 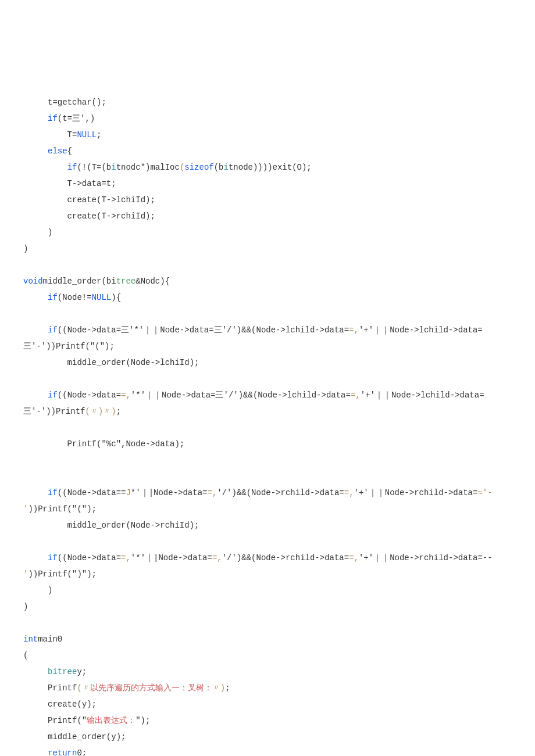 I want to click on code-line: if((Node->data=三'*'｜｜Node->data=三'/')&&(…, so click(x=253, y=330).